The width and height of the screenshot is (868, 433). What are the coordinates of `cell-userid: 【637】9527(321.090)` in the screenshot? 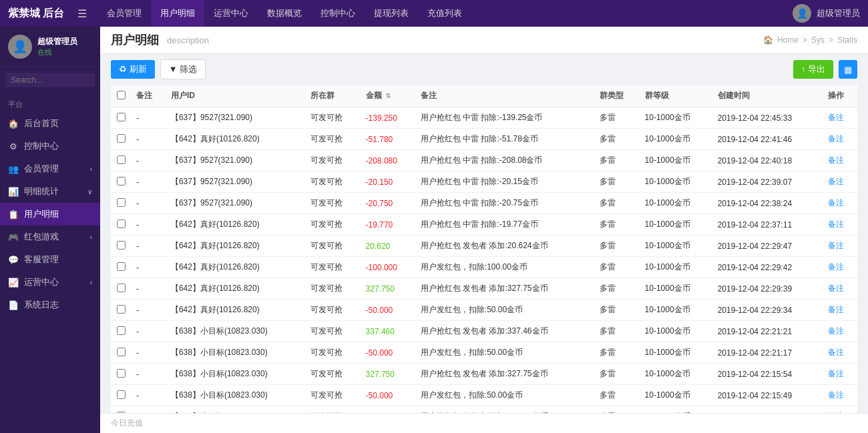 It's located at (235, 118).